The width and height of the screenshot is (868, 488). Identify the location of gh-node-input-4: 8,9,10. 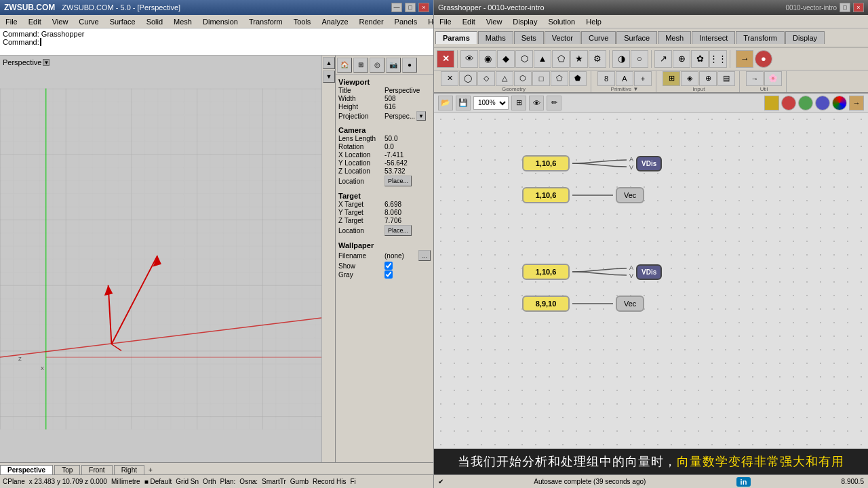
(546, 304).